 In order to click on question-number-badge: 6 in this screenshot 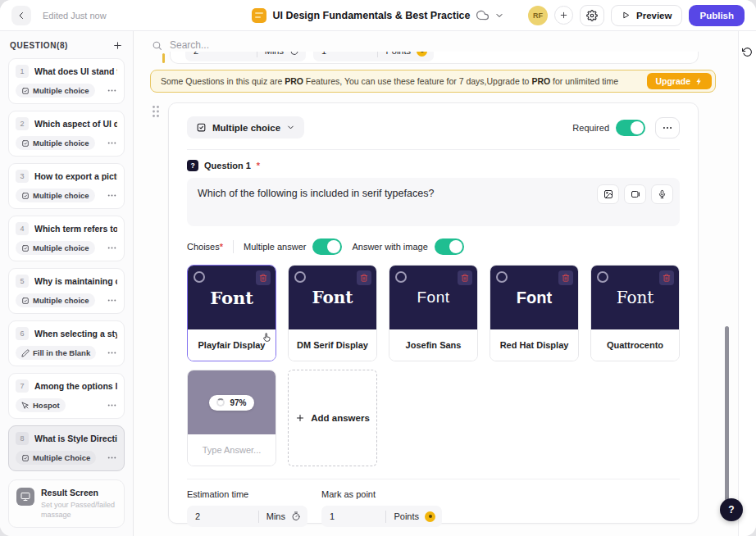, I will do `click(22, 334)`.